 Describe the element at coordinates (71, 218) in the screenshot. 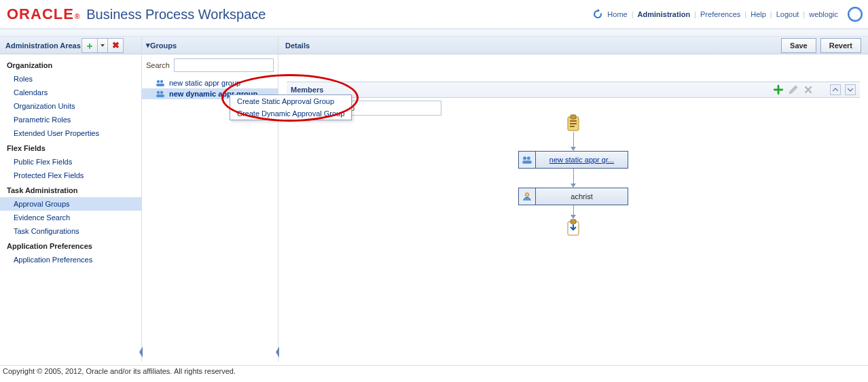

I see `nav-evidence-search: Evidence Search` at that location.